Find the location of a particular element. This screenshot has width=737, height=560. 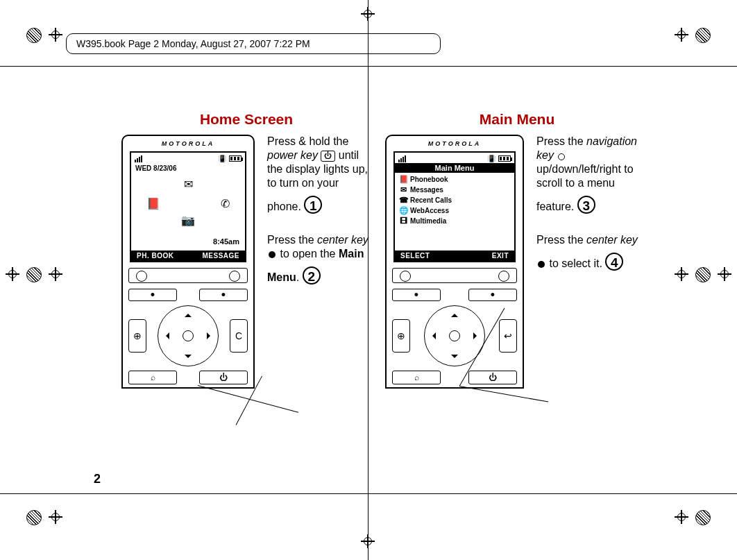

phone-keypad: ⊕ ↩ ⌕ ⏻ is located at coordinates (455, 337).